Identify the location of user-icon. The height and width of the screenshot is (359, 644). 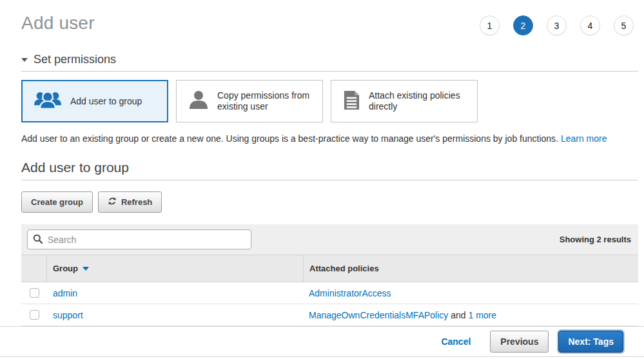
(199, 101).